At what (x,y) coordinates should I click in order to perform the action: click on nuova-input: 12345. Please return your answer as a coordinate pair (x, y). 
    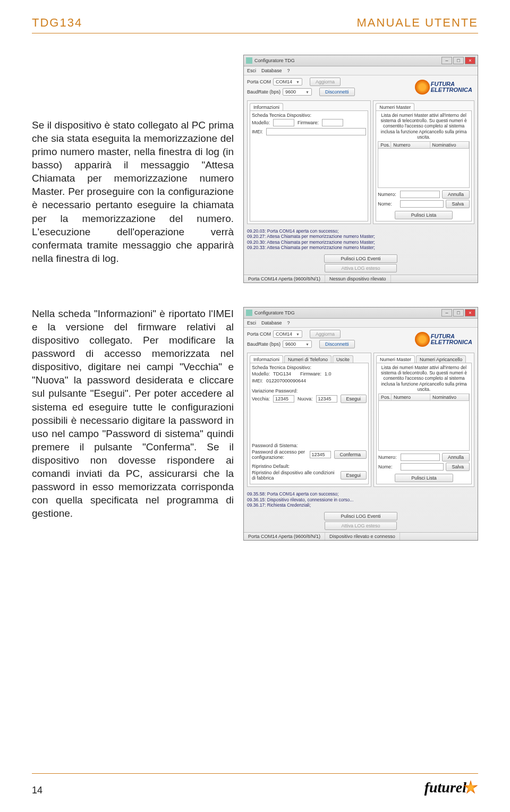
    Looking at the image, I should click on (327, 399).